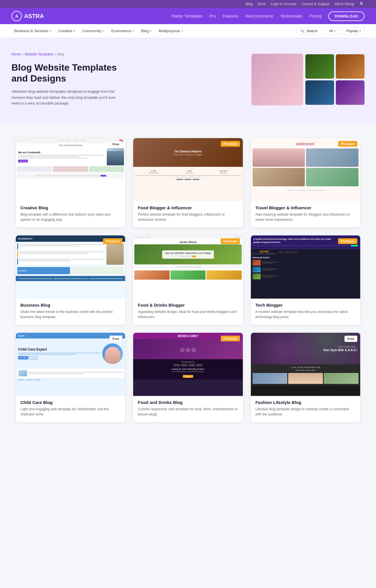  I want to click on card-preview-food-drinks: Premium Janka Welsh Join our 100,000+ Su…, so click(188, 267).